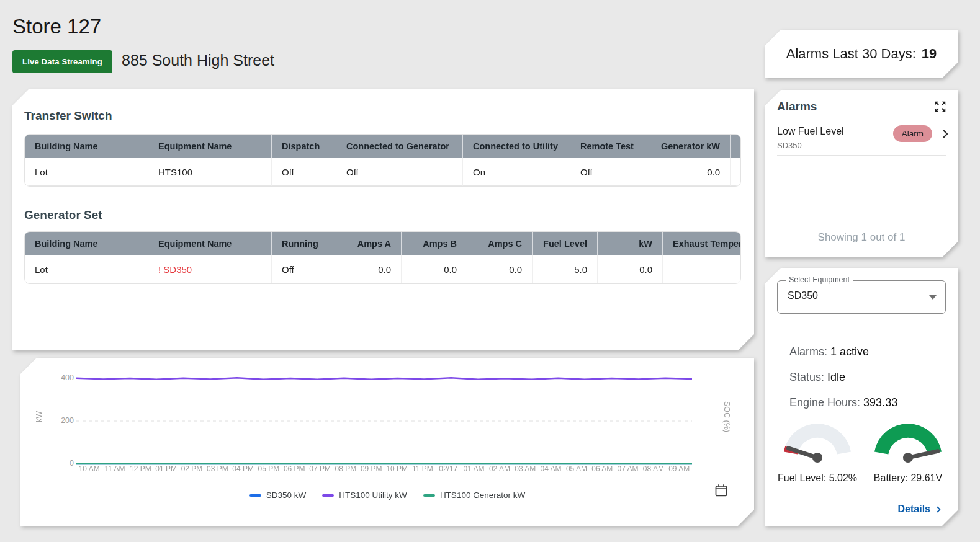  What do you see at coordinates (500, 244) in the screenshot?
I see `column-header: Amps C` at bounding box center [500, 244].